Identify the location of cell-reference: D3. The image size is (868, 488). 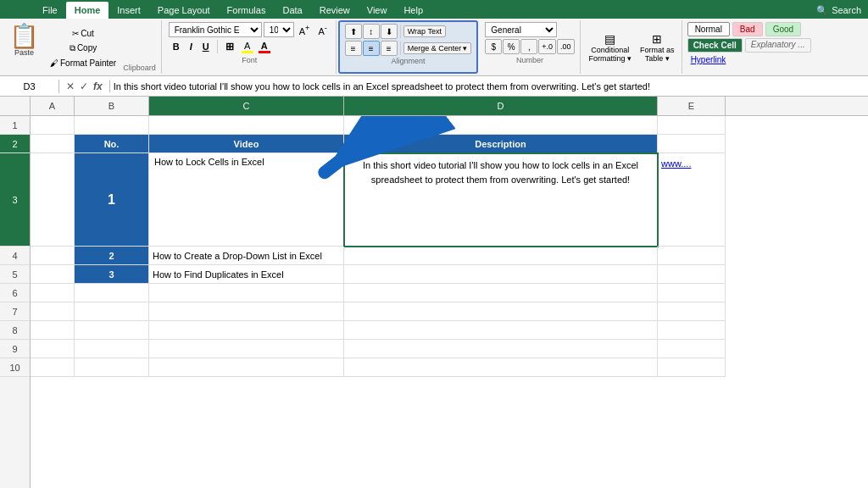
(30, 86).